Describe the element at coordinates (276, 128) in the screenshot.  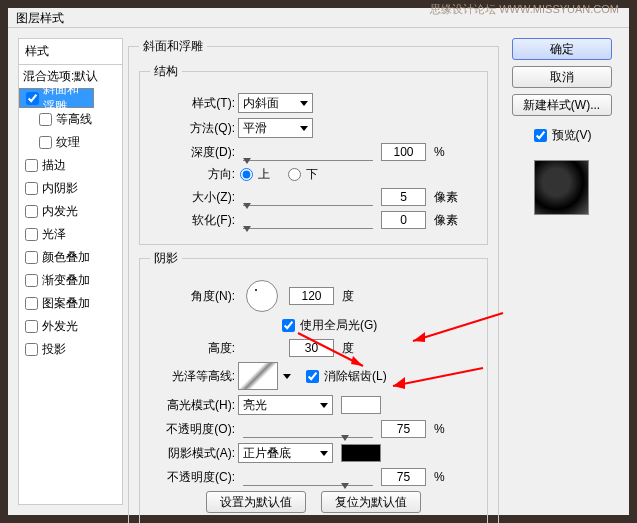
I see `technique-select: 平滑` at that location.